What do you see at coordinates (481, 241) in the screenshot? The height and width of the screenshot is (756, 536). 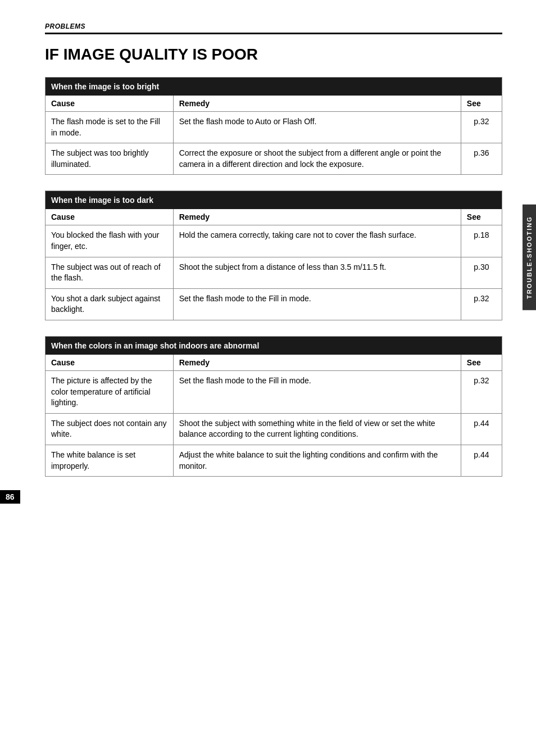 I see `see-cell: p.18` at bounding box center [481, 241].